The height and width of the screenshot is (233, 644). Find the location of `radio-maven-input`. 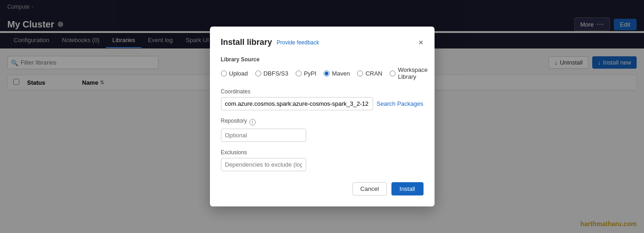

radio-maven-input is located at coordinates (326, 73).